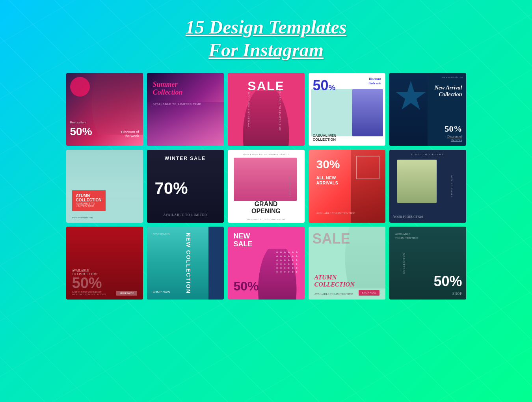 This screenshot has width=532, height=402. Describe the element at coordinates (89, 201) in the screenshot. I see `atumn-collection-box: ATUMNCOLLECTIONAVAILABLE TOLIMITED TIME` at that location.